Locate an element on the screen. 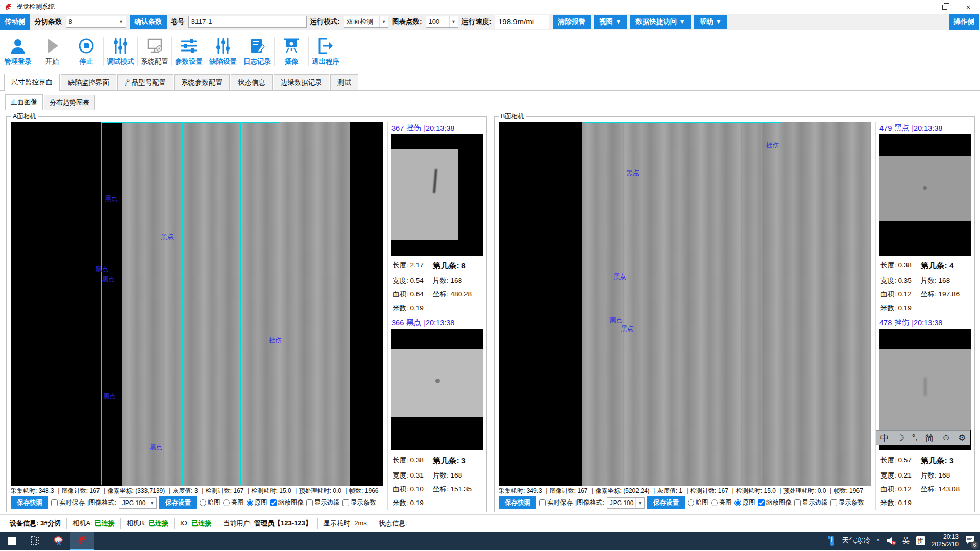  defect-card: 367 挫伤 |20:13:38 长度: 2.17第几条: 8 宽度: 0.54… is located at coordinates (437, 218).